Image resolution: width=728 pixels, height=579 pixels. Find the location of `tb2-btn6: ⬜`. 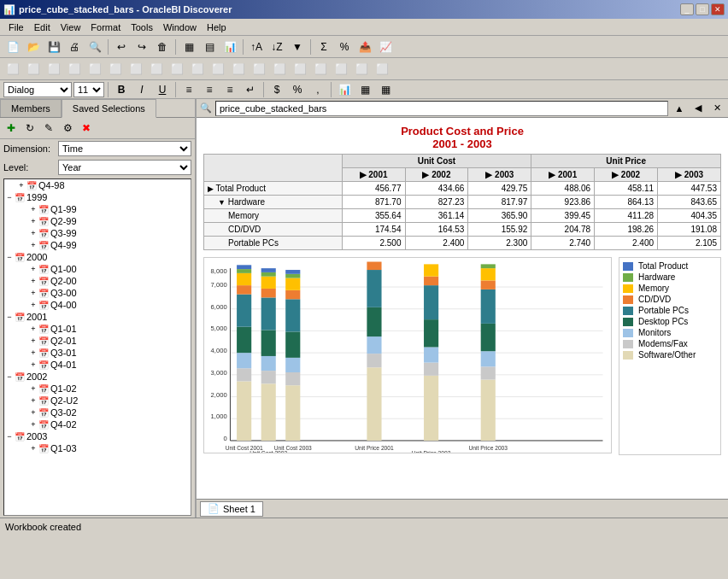

tb2-btn6: ⬜ is located at coordinates (115, 69).